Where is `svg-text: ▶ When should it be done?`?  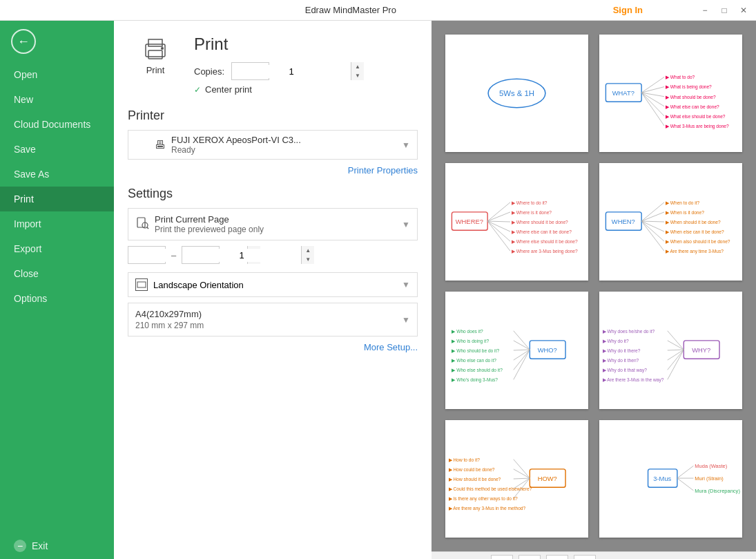 svg-text: ▶ When should it be done? is located at coordinates (693, 222).